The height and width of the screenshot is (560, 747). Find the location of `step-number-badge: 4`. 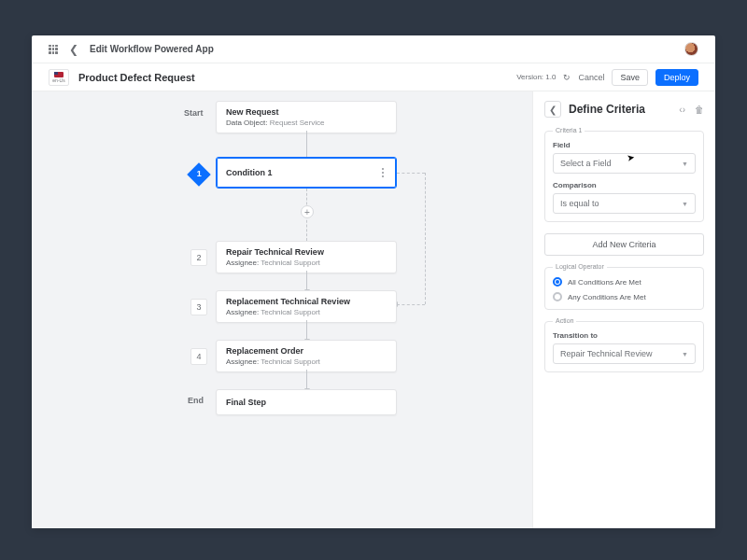

step-number-badge: 4 is located at coordinates (199, 357).